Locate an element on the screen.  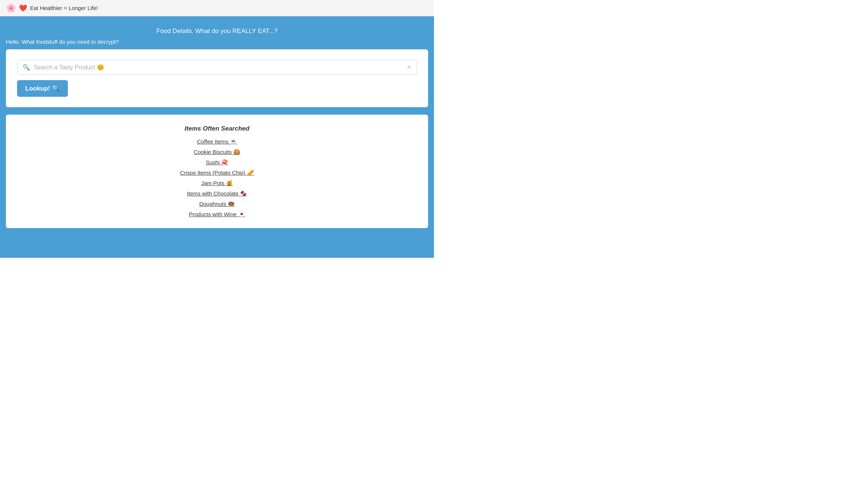
popular-links-list: Coffee Items ☕ Cookie Biscuits 🍪 Sushi 🍣… is located at coordinates (217, 178).